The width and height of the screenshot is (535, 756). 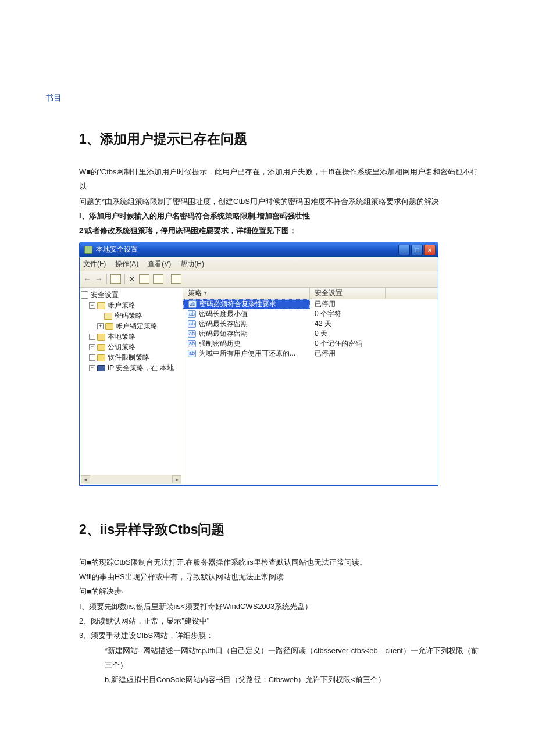 I want to click on tree-item-password-policy: 密码策略, so click(x=143, y=316).